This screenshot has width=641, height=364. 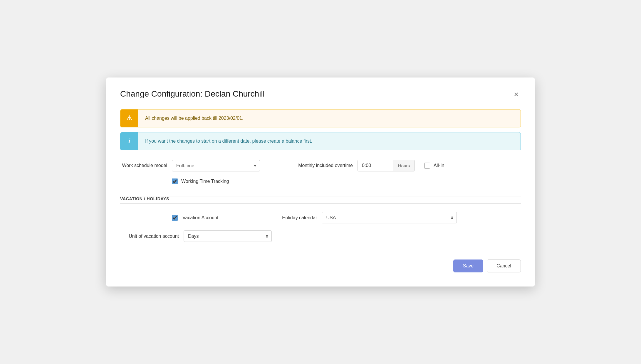 What do you see at coordinates (504, 266) in the screenshot?
I see `cancel-button: Cancel` at bounding box center [504, 266].